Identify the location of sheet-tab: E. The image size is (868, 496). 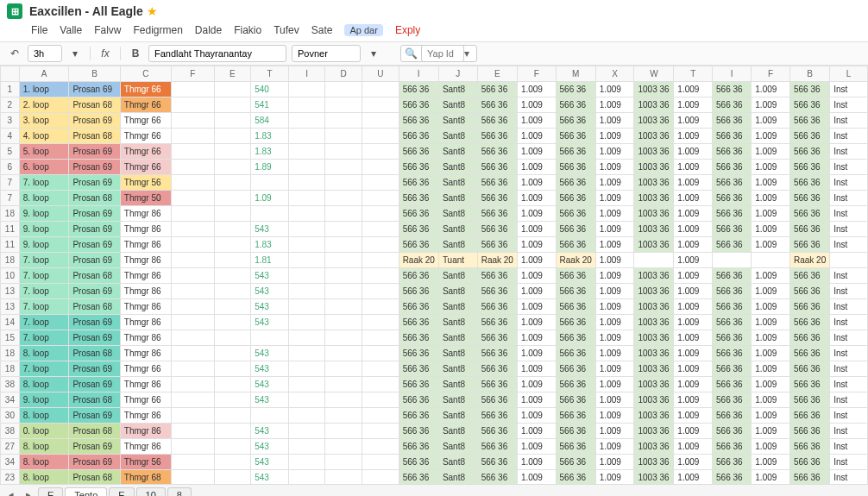
(50, 492).